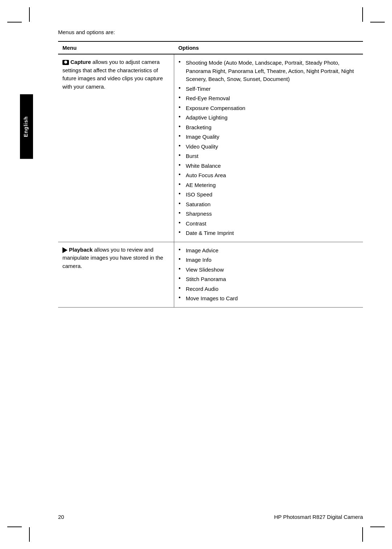 This screenshot has width=392, height=549. Describe the element at coordinates (363, 534) in the screenshot. I see `corner-mark-br-v` at that location.